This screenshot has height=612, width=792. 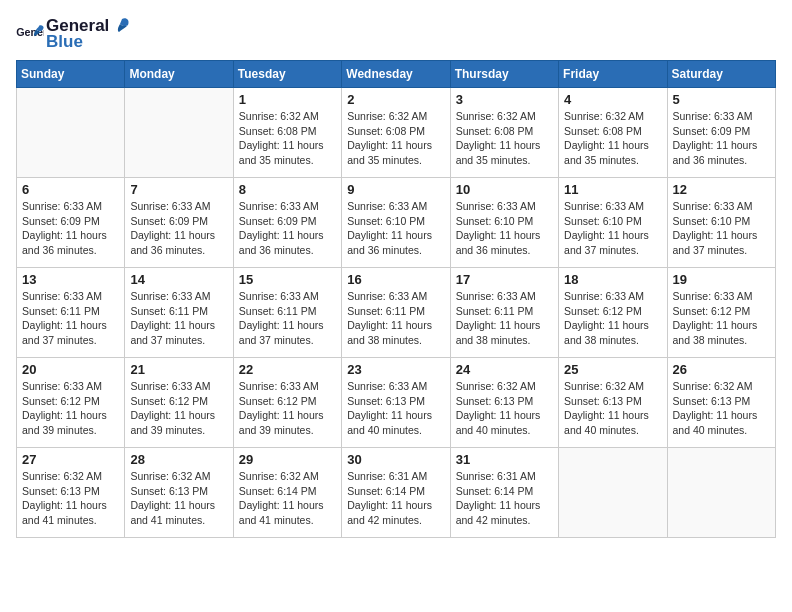 What do you see at coordinates (287, 313) in the screenshot?
I see `calendar-cell: 15Sunrise: 6:33 AMSunset: 6:11 PMDayligh…` at bounding box center [287, 313].